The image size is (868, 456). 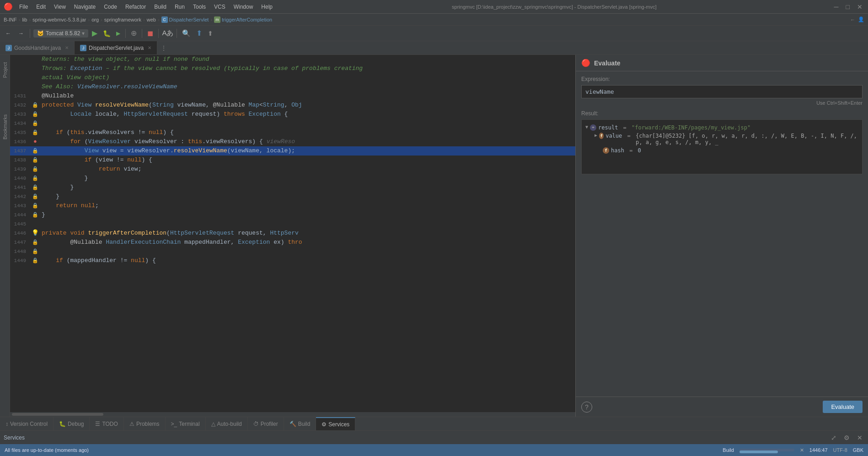 I want to click on tab-todo-label: TODO, so click(x=110, y=424).